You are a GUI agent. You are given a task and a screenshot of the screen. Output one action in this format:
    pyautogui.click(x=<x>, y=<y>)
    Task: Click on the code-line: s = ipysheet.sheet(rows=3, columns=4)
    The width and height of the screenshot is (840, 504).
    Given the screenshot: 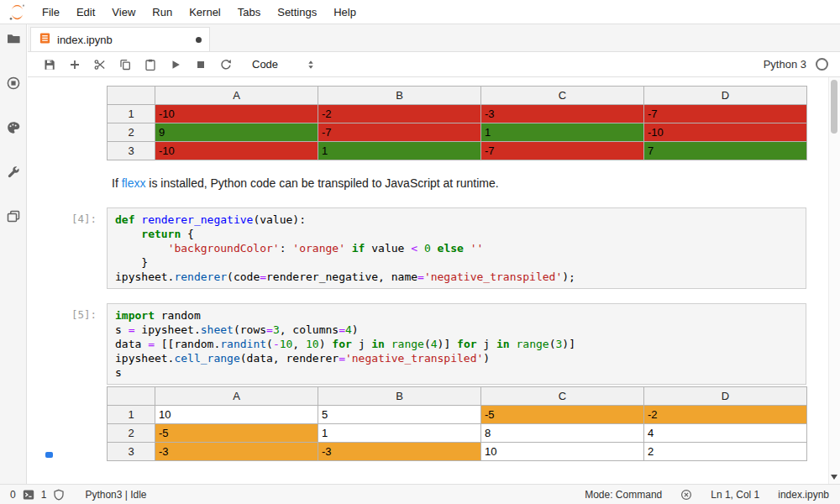 What is the action you would take?
    pyautogui.click(x=457, y=329)
    